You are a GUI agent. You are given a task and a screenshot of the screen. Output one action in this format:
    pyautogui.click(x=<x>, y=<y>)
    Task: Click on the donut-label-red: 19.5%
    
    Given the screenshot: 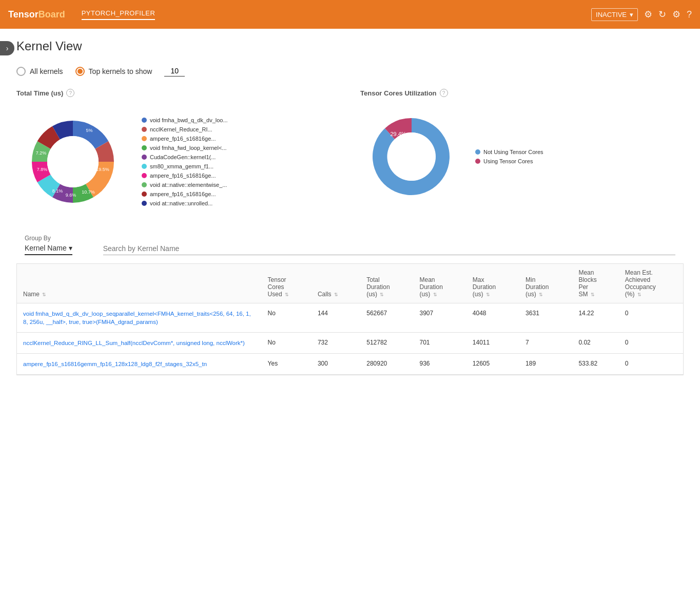 What is the action you would take?
    pyautogui.click(x=103, y=169)
    